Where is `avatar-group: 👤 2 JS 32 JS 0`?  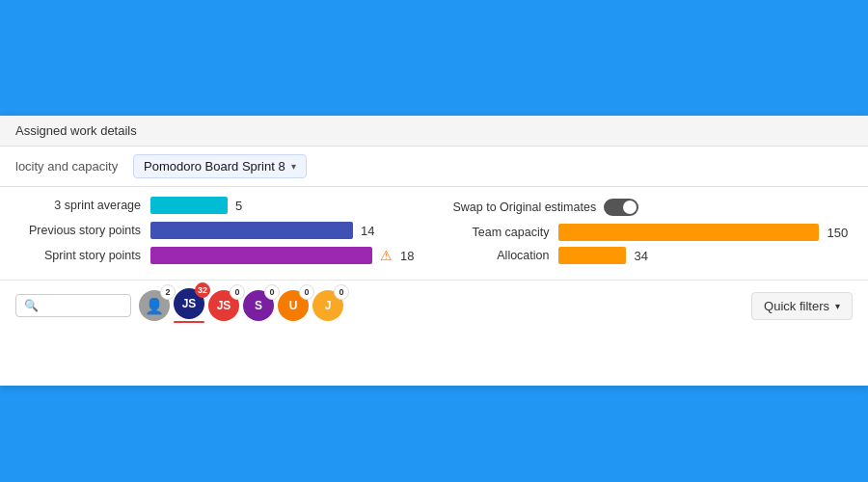
avatar-group: 👤 2 JS 32 JS 0 is located at coordinates (241, 306).